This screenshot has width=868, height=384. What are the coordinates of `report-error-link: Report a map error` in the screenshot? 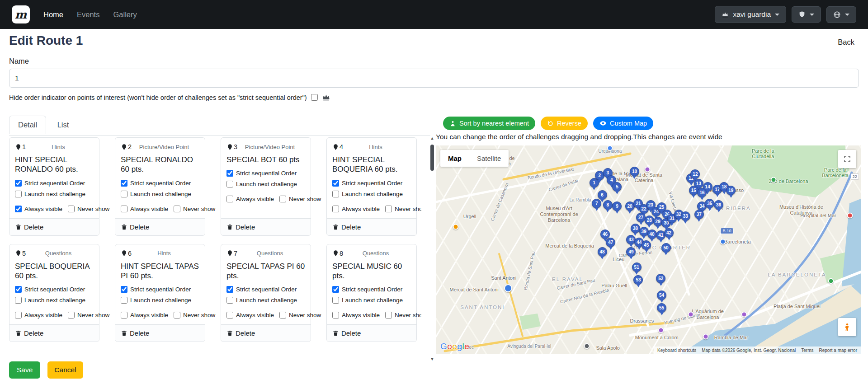 It's located at (838, 351).